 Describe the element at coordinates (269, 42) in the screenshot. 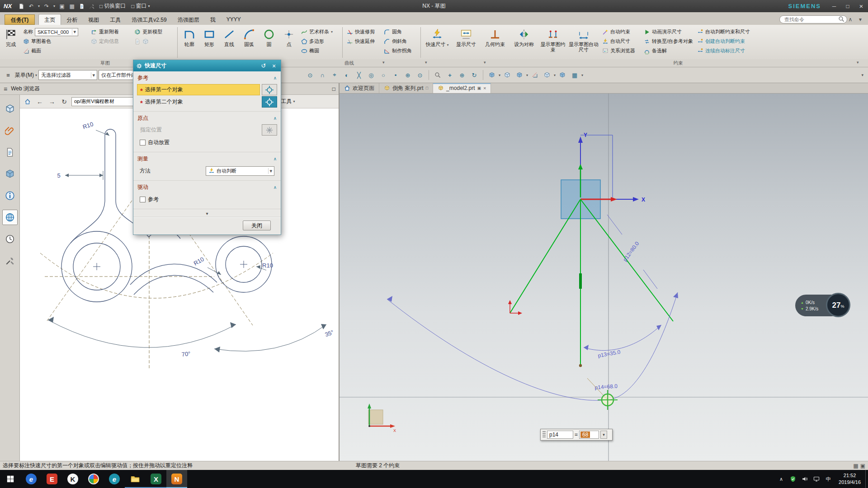

I see `circle-button: 圆` at that location.